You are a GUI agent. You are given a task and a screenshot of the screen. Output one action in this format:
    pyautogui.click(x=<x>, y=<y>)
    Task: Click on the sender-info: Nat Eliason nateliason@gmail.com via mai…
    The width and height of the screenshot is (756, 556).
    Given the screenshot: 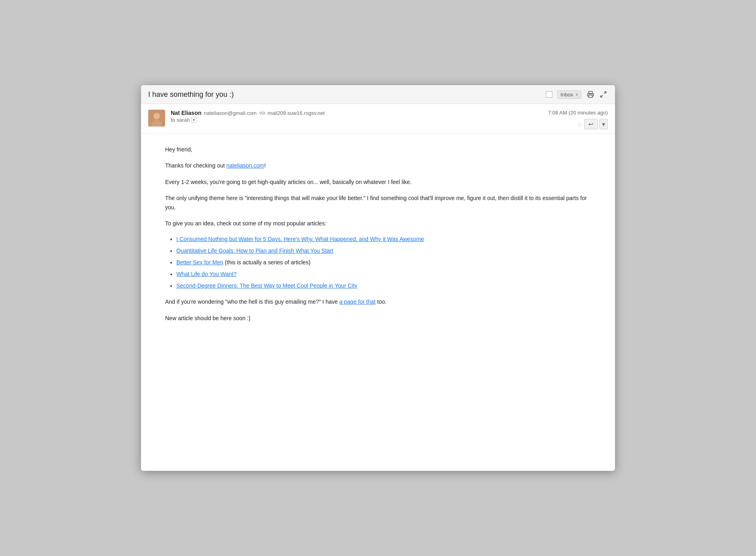 What is the action you would take?
    pyautogui.click(x=357, y=117)
    